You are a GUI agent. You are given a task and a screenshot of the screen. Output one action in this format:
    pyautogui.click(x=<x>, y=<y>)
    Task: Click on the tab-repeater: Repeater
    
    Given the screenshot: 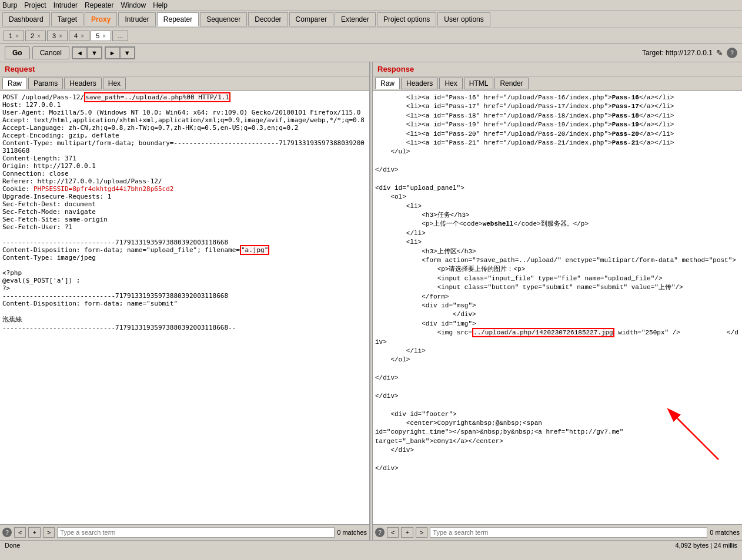 What is the action you would take?
    pyautogui.click(x=178, y=19)
    